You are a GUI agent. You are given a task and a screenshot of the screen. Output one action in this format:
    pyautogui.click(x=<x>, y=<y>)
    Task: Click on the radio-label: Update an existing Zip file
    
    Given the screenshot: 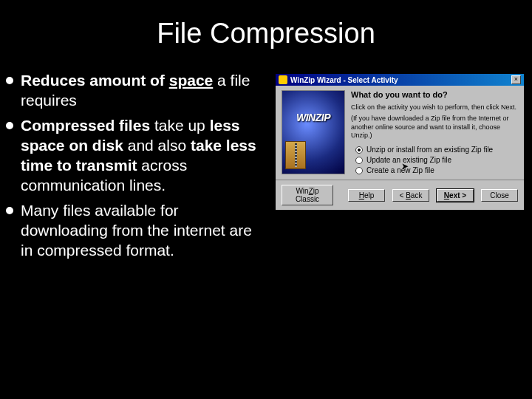 What is the action you would take?
    pyautogui.click(x=409, y=160)
    